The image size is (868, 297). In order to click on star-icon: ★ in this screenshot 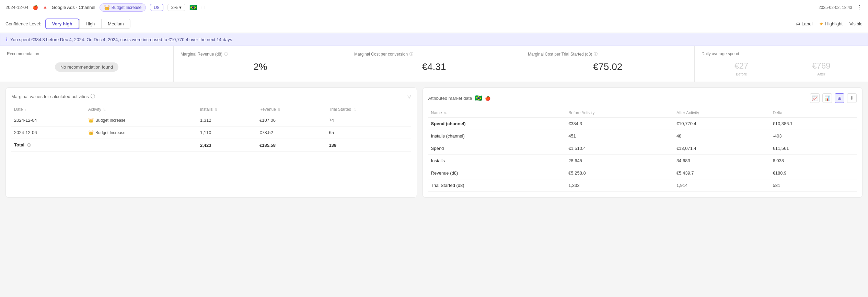, I will do `click(821, 24)`.